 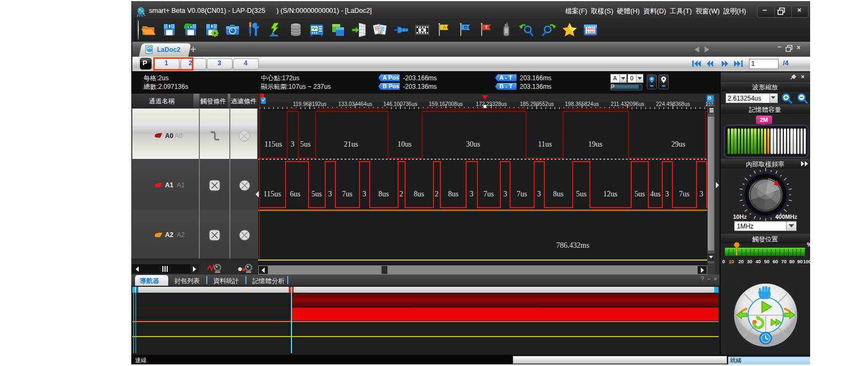 I want to click on svg-text: 0101, so click(x=591, y=33).